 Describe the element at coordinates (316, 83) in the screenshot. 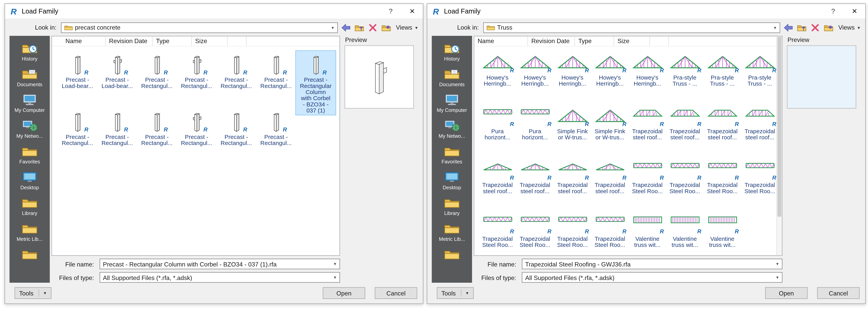

I see `file-item-selected: RPrecast - Rectangular Column with Corbe…` at that location.